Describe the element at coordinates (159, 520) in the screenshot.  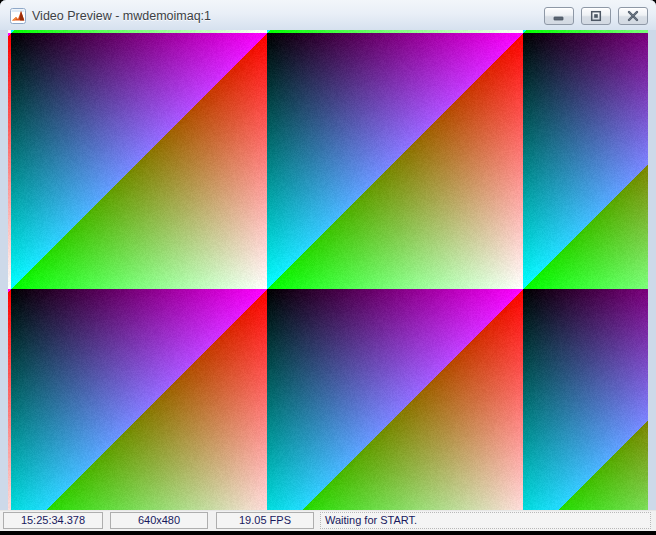
I see `status-resolution: 640x480` at that location.